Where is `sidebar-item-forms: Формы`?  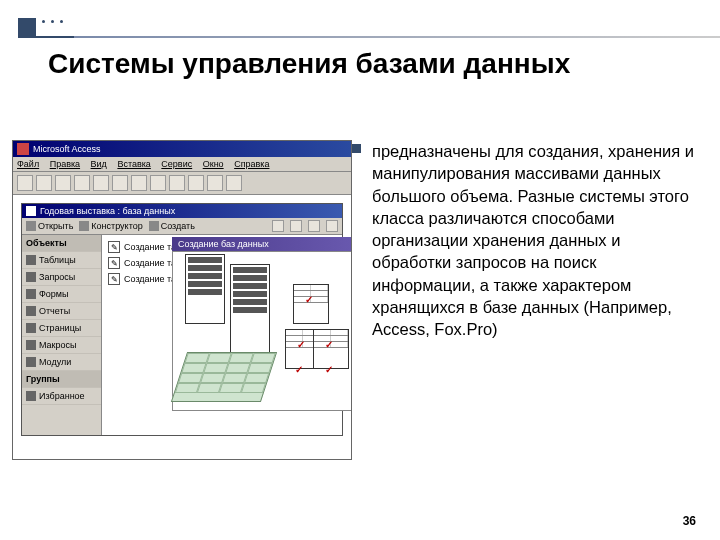 sidebar-item-forms: Формы is located at coordinates (62, 294).